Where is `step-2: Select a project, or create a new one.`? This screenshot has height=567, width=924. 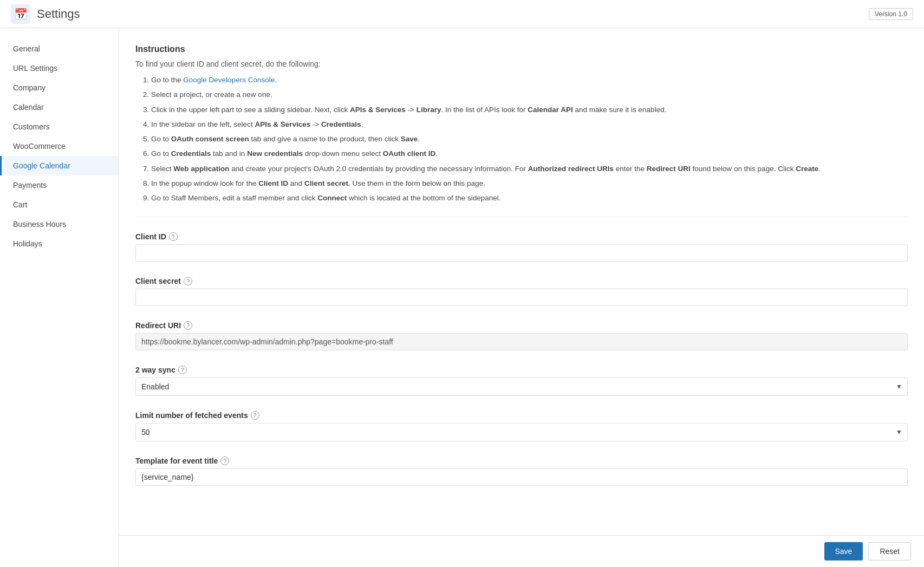
step-2: Select a project, or create a new one. is located at coordinates (524, 95).